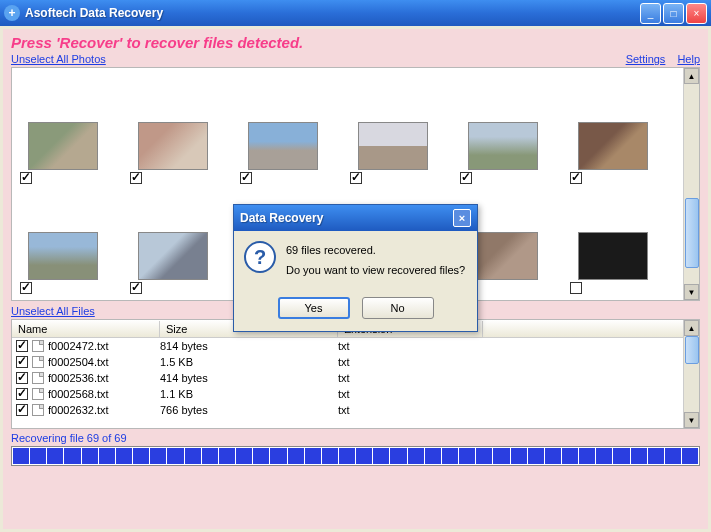 Image resolution: width=711 pixels, height=532 pixels. I want to click on yes-button: Yes, so click(314, 308).